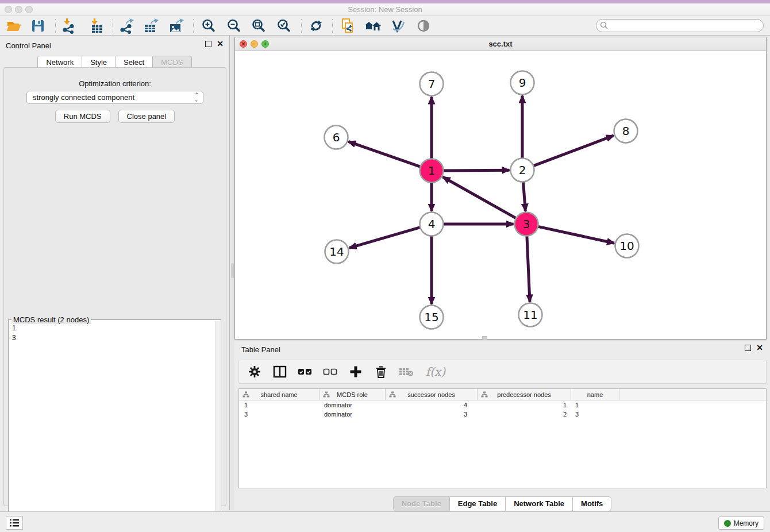 The image size is (770, 532). I want to click on close-panel-icon: ✕, so click(220, 44).